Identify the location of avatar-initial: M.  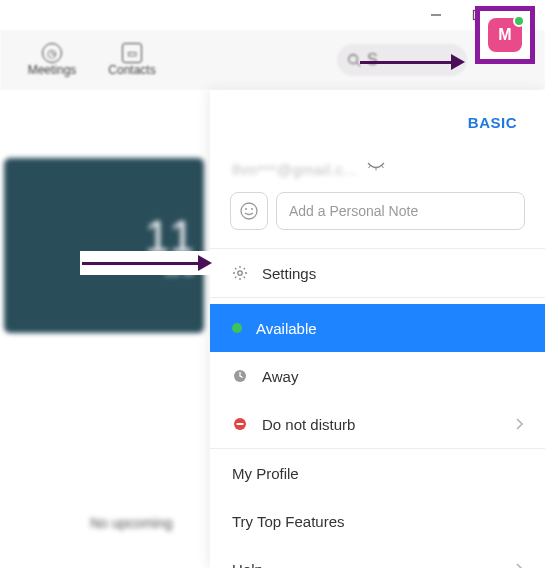
(504, 35).